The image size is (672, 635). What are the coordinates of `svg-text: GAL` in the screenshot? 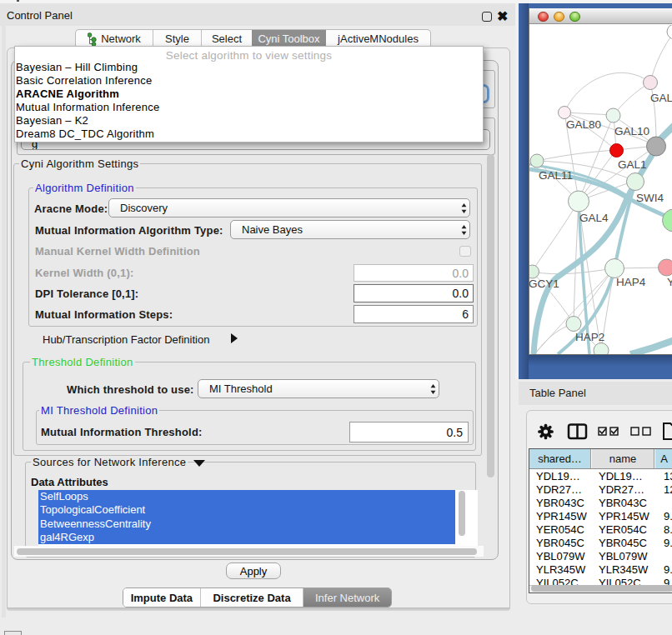 It's located at (661, 98).